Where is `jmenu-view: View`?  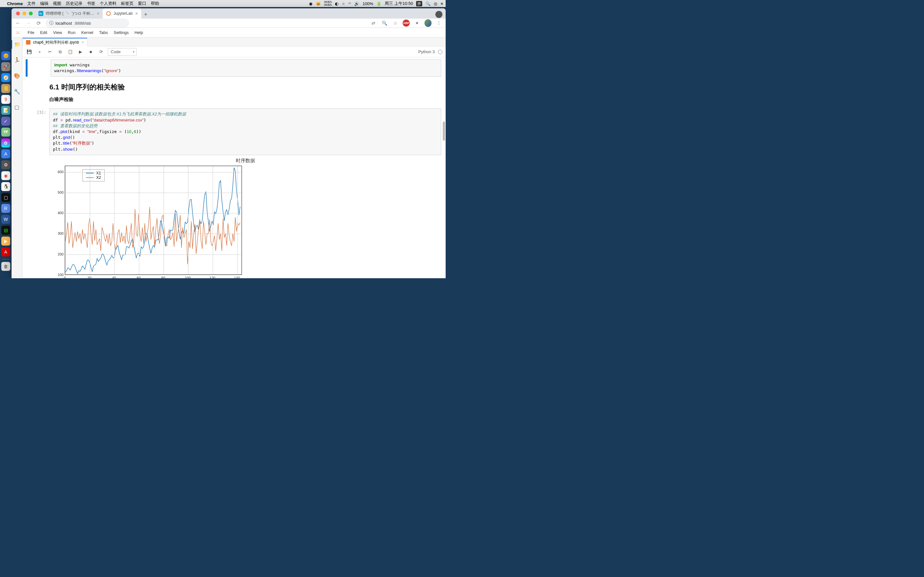
jmenu-view: View is located at coordinates (57, 33).